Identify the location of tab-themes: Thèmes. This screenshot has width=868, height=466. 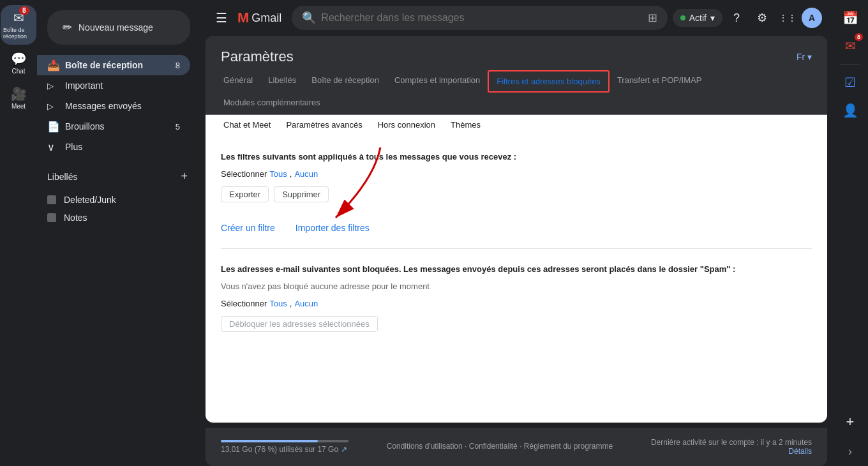
(466, 126).